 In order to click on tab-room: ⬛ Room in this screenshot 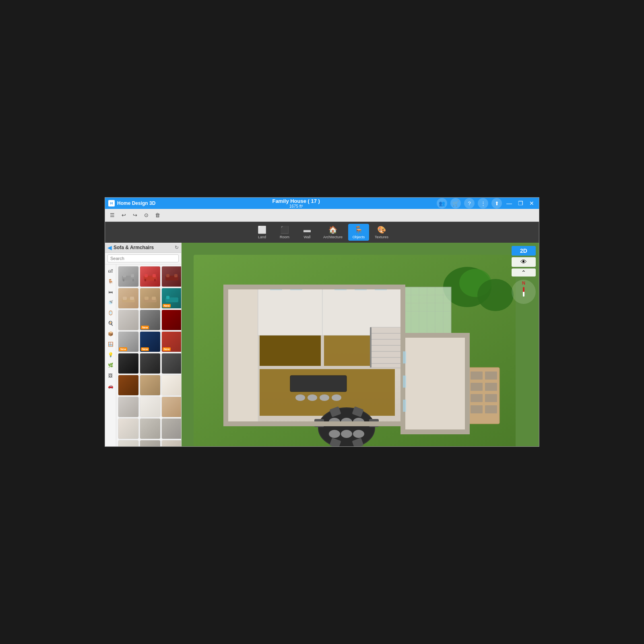, I will do `click(285, 232)`.